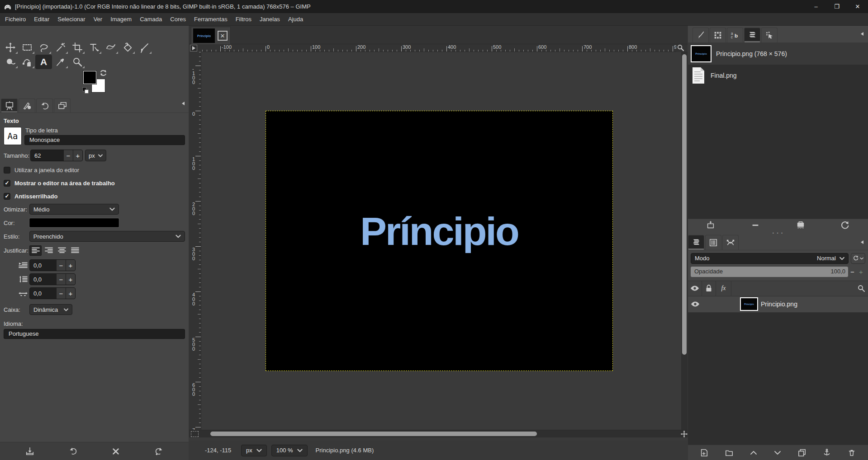 Image resolution: width=868 pixels, height=460 pixels. Describe the element at coordinates (71, 293) in the screenshot. I see `letter-spacing-increment-button: +` at that location.